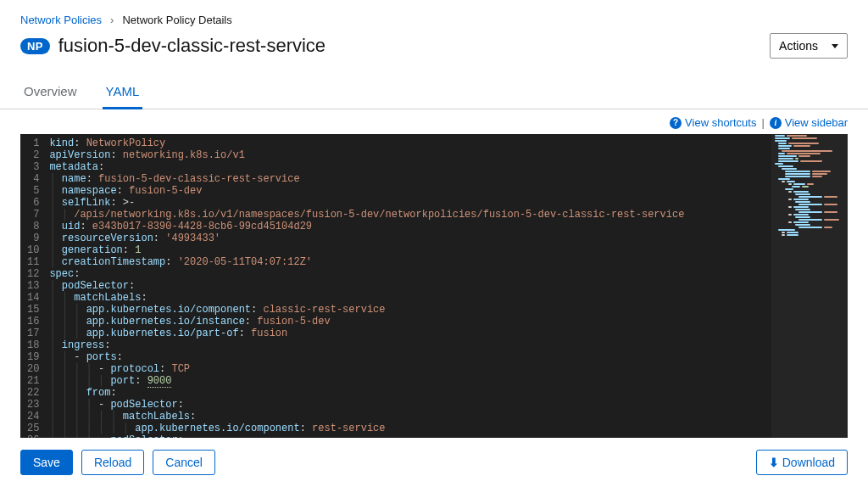 Image resolution: width=868 pixels, height=487 pixels. Describe the element at coordinates (713, 122) in the screenshot. I see `view-shortcuts-link: ? View shortcuts` at that location.